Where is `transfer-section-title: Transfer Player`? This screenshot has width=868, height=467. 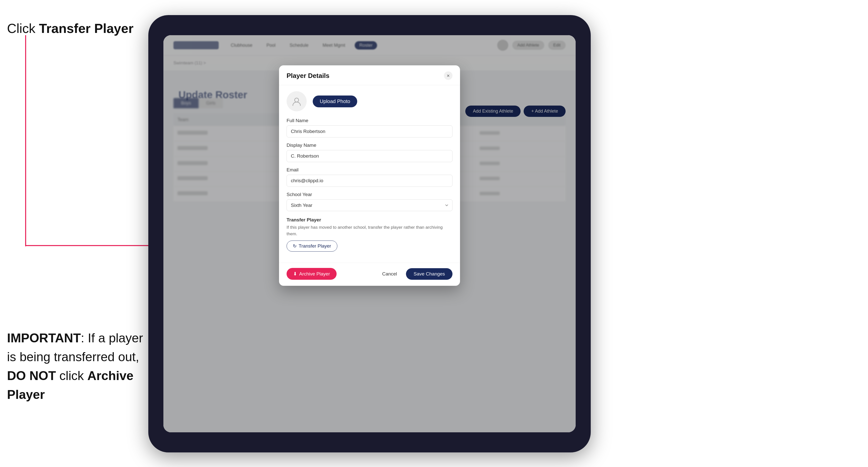
transfer-section-title: Transfer Player is located at coordinates (369, 220).